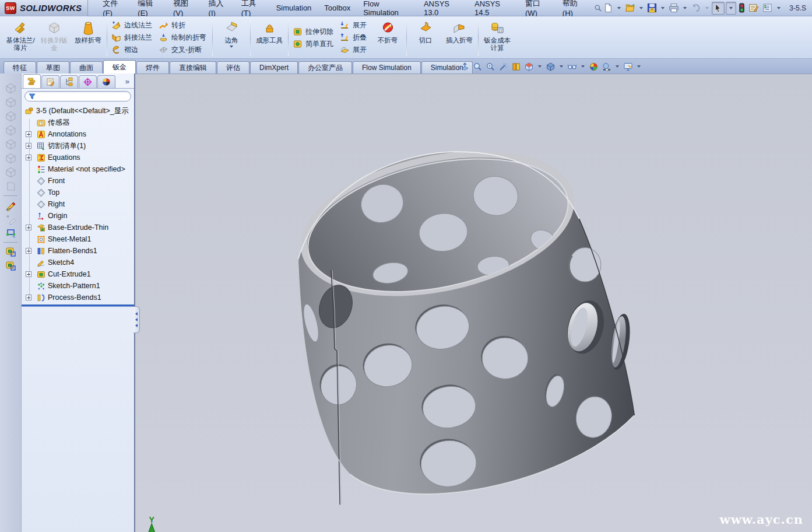  I want to click on edit-sketch-button, so click(10, 219).